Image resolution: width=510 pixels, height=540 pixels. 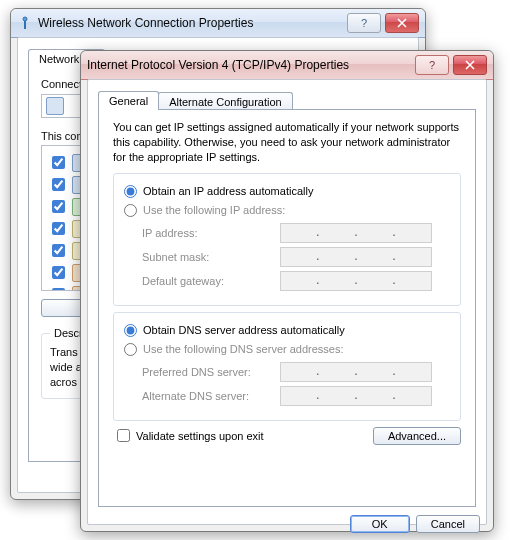 I want to click on dns-manual-label: Use the following DNS server addresses:, so click(x=244, y=349).